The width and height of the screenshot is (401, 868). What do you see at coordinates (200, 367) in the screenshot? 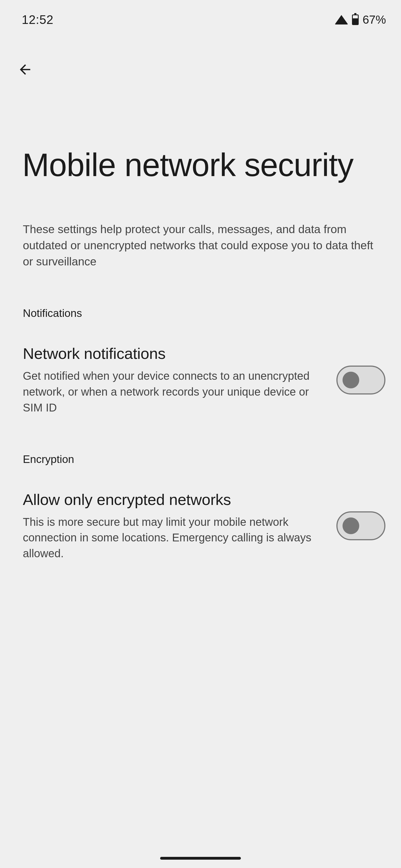
I see `setting-network-notifications: Network notifications Get notified when …` at bounding box center [200, 367].